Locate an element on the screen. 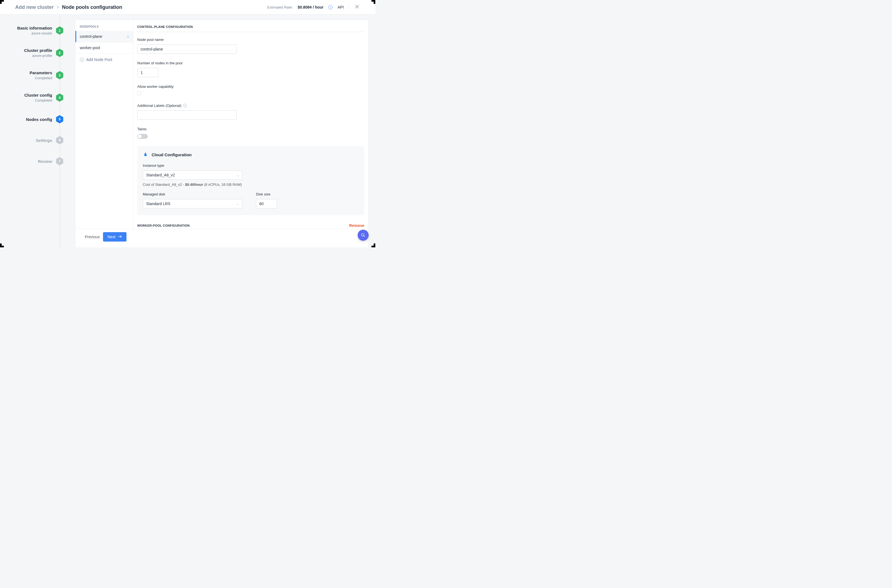 This screenshot has height=588, width=892. instance-type-value: Standard_A8_v2 is located at coordinates (161, 175).